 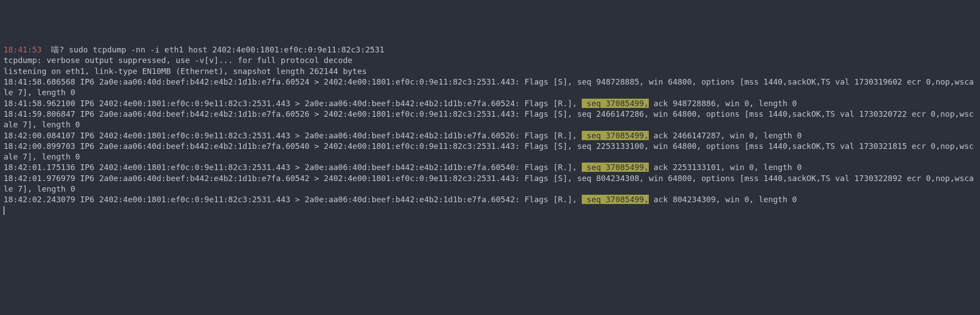 What do you see at coordinates (489, 87) in the screenshot?
I see `output-line: 18:41:58.686568 IP6 2a0e:aa06:40d:beef:b…` at bounding box center [489, 87].